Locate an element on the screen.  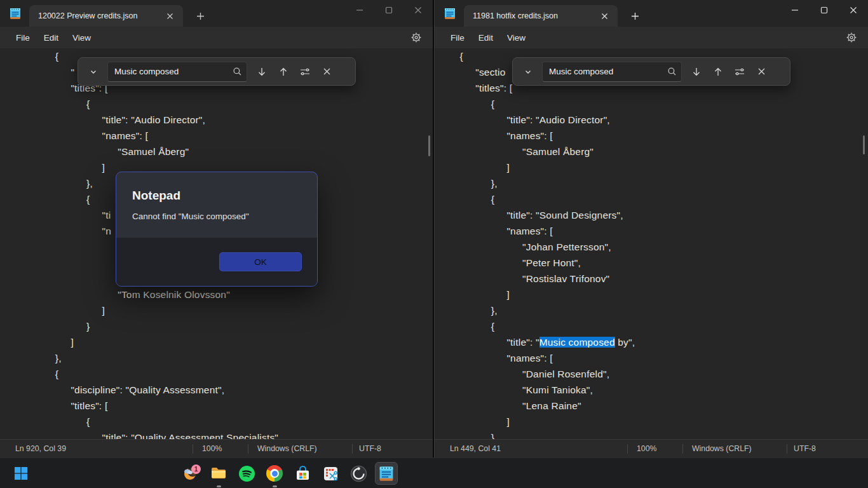
dialog-footer: OK is located at coordinates (217, 262).